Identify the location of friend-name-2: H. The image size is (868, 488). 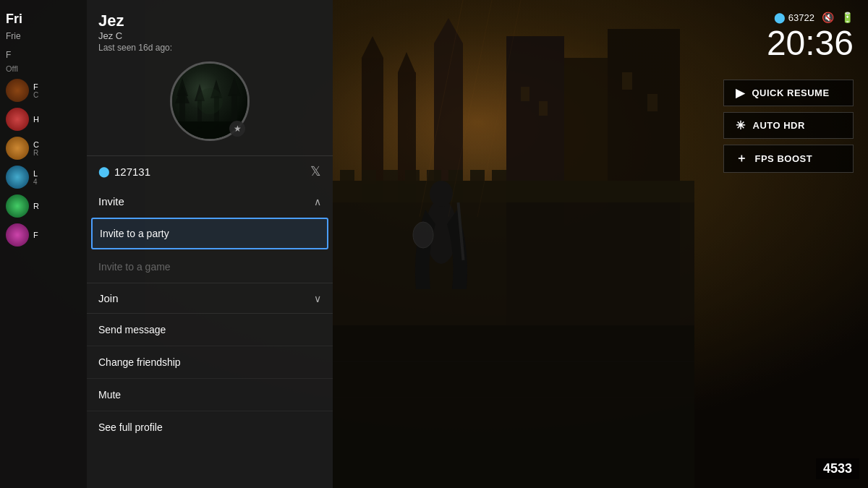
(36, 119).